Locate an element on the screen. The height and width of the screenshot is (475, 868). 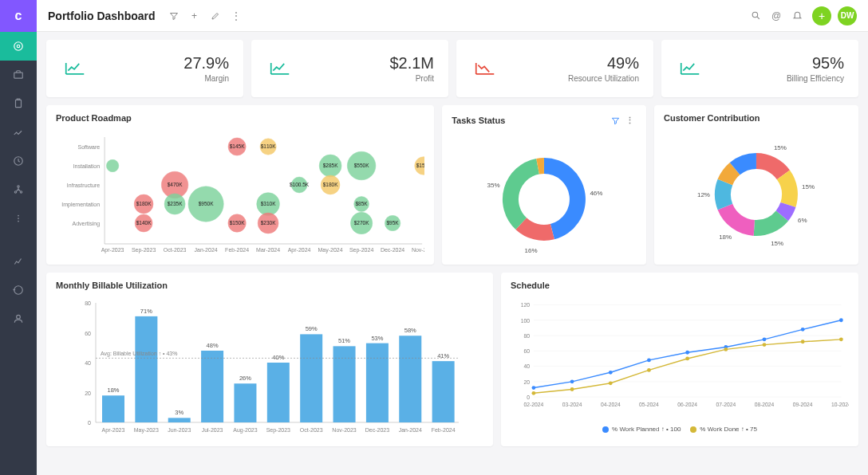
sidebar-item-briefcase is located at coordinates (18, 75).